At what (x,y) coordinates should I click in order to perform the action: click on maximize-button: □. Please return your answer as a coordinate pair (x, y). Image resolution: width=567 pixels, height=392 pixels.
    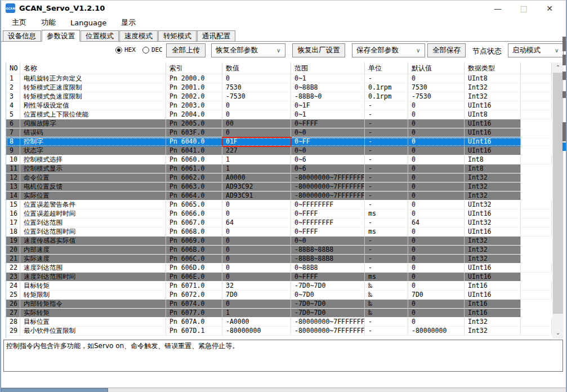
    Looking at the image, I should click on (524, 8).